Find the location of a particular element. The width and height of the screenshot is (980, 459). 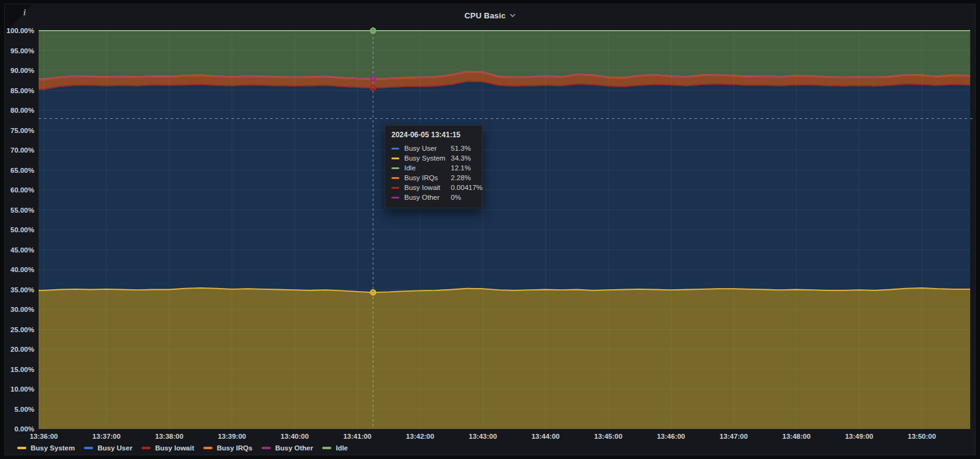

tooltip-series-label: Busy Iowait is located at coordinates (428, 188).